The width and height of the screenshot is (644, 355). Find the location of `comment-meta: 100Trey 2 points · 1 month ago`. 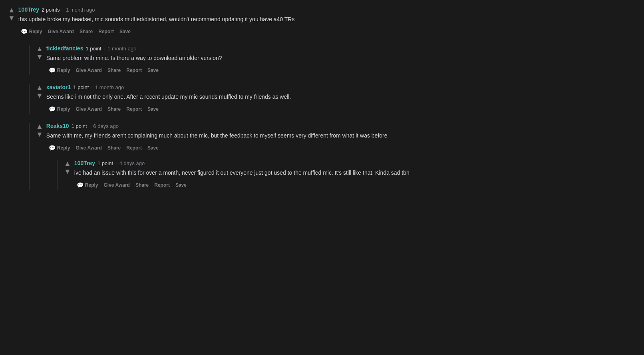

comment-meta: 100Trey 2 points · 1 month ago is located at coordinates (323, 10).